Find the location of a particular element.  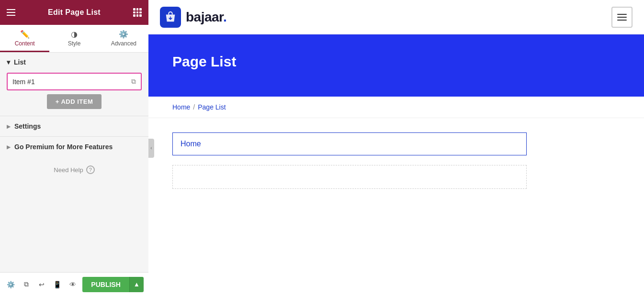

settings-section: ▶ Settings is located at coordinates (74, 126).